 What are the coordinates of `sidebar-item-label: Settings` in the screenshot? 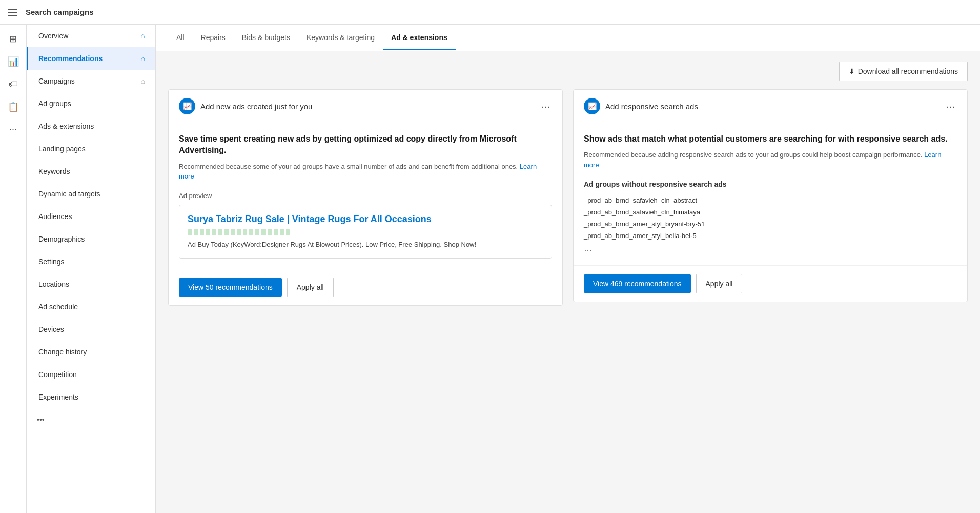 It's located at (51, 262).